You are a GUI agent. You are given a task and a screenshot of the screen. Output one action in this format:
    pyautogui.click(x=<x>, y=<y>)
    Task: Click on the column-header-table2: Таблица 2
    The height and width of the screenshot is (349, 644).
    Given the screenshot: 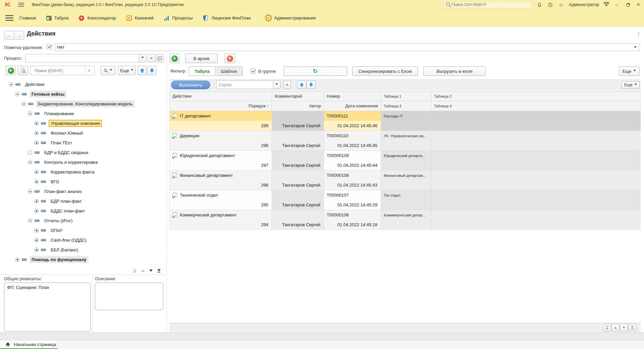 What is the action you would take?
    pyautogui.click(x=536, y=97)
    